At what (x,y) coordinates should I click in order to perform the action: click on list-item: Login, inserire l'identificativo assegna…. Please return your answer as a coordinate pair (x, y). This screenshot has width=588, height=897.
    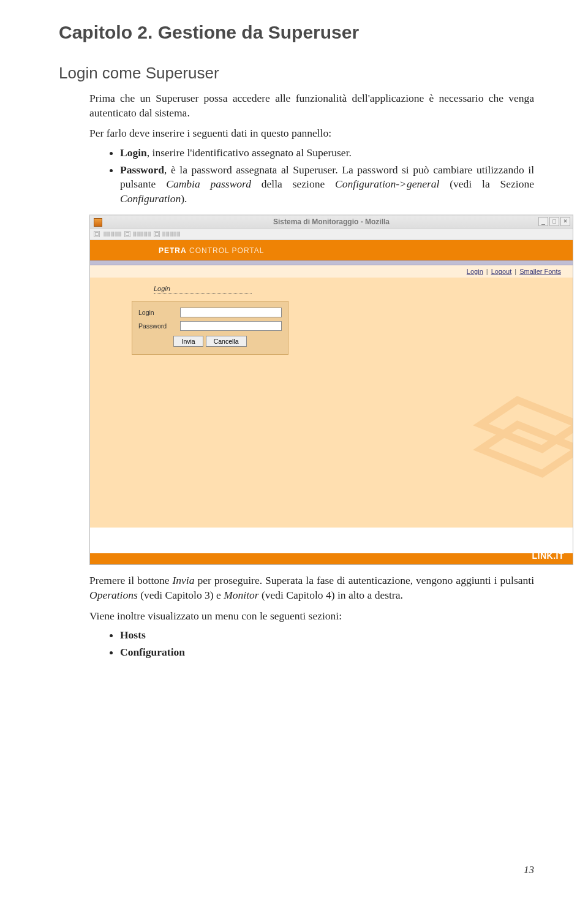
    Looking at the image, I should click on (327, 153).